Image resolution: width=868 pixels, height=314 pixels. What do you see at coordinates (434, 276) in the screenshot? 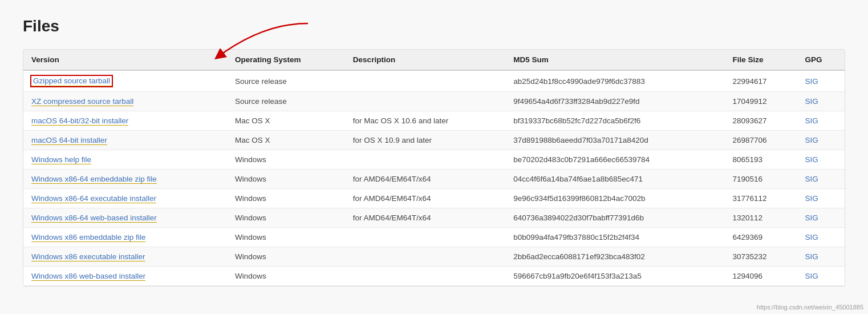
I see `table-row: Windows x86 web-based installerWindows59…` at bounding box center [434, 276].